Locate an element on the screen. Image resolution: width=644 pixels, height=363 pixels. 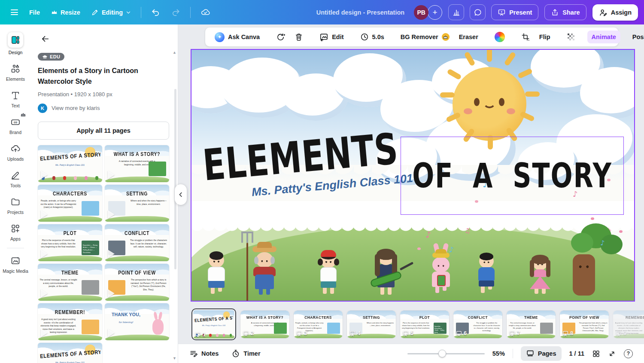
edu-badge-label: EDU is located at coordinates (55, 57).